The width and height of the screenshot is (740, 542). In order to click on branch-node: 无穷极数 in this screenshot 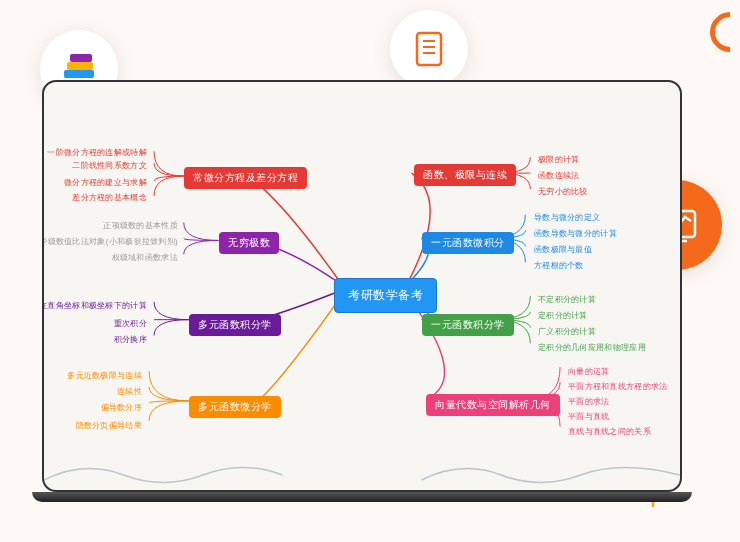, I will do `click(249, 243)`.